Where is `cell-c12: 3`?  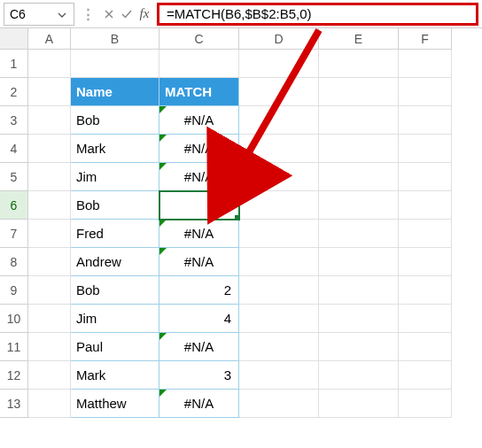
cell-c12: 3 is located at coordinates (199, 375).